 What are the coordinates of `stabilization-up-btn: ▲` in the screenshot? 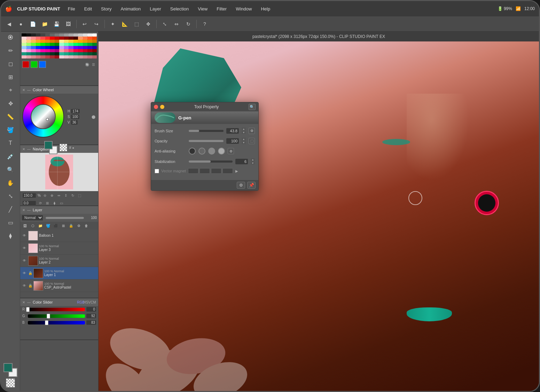 It's located at (253, 159).